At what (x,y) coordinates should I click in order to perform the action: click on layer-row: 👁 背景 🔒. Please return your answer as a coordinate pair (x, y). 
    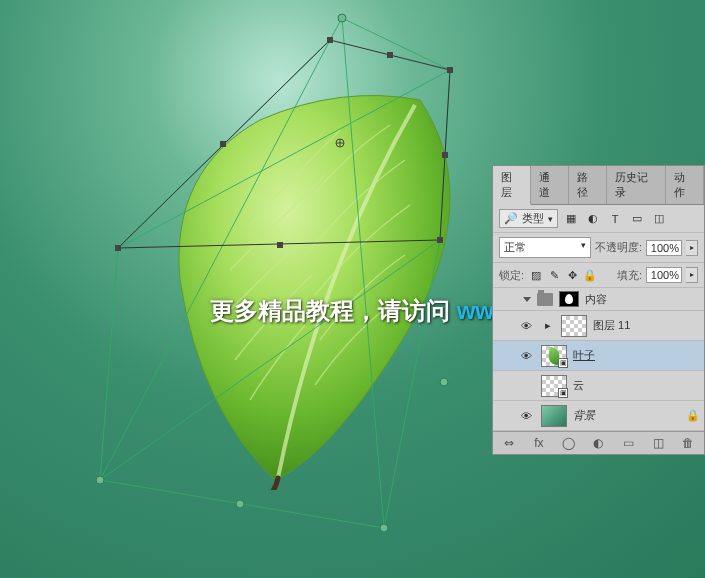
    Looking at the image, I should click on (598, 416).